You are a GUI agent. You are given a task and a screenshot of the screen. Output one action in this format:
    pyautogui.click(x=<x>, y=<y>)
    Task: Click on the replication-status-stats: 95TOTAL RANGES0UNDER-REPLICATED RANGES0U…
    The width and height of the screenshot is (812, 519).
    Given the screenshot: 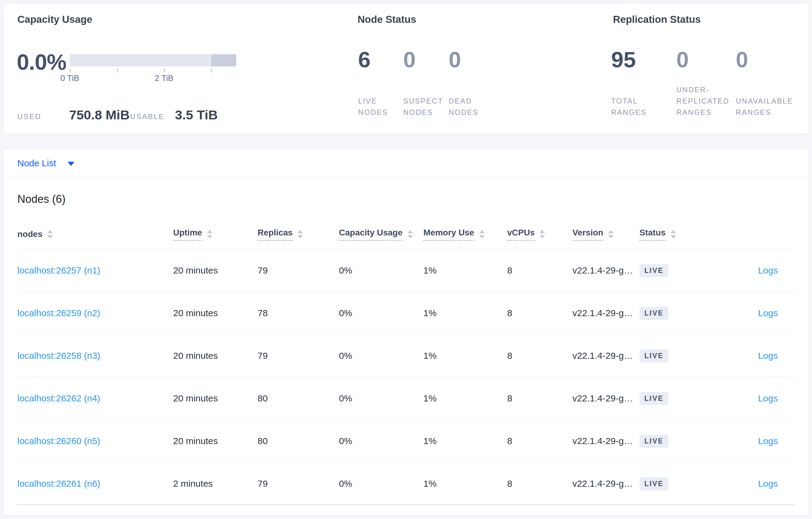 What is the action you would take?
    pyautogui.click(x=710, y=83)
    